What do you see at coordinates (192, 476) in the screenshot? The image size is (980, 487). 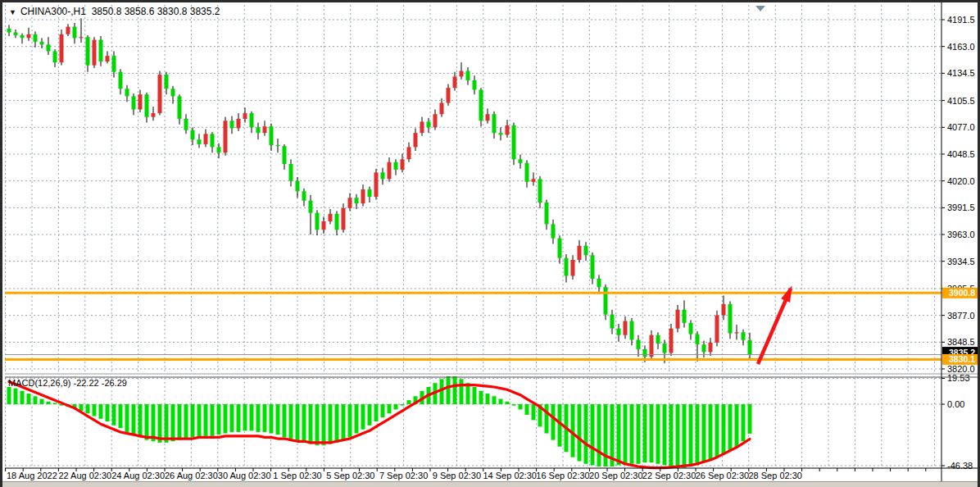 I see `time-axis-label: 26 Aug 02:30` at bounding box center [192, 476].